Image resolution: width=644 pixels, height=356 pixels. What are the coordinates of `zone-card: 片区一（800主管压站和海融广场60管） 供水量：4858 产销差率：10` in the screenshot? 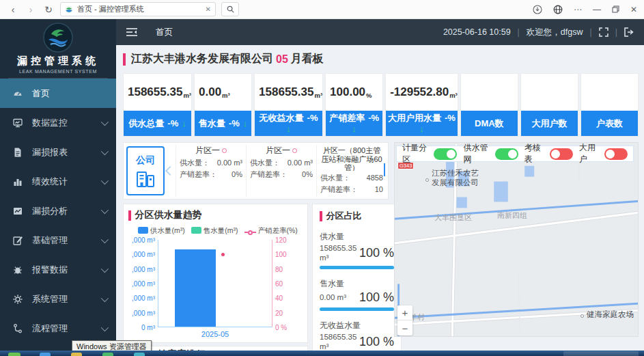 It's located at (351, 171).